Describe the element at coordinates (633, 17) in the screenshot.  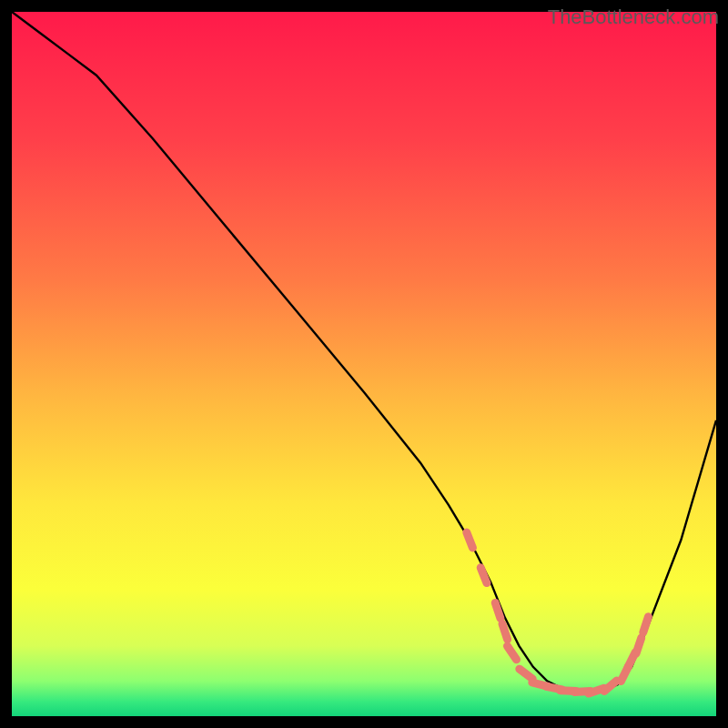
I see `watermark-text: TheBottleneck.com` at that location.